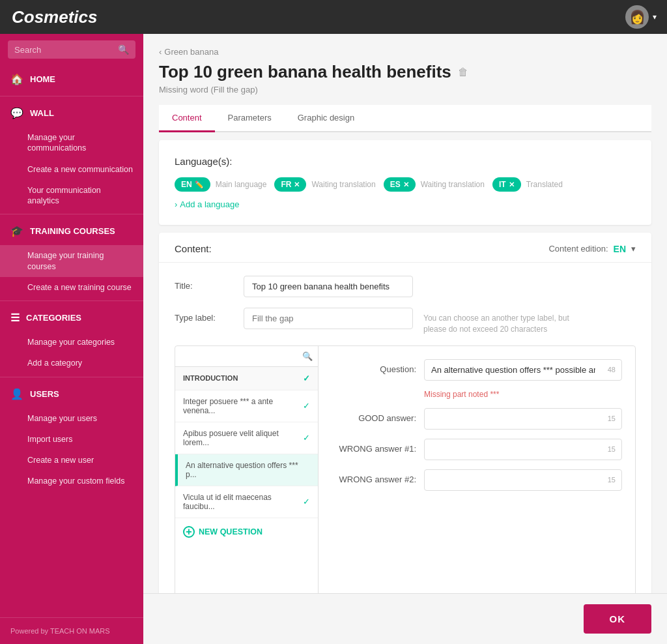  What do you see at coordinates (406, 185) in the screenshot?
I see `close-lang-es-icon: ✕` at bounding box center [406, 185].